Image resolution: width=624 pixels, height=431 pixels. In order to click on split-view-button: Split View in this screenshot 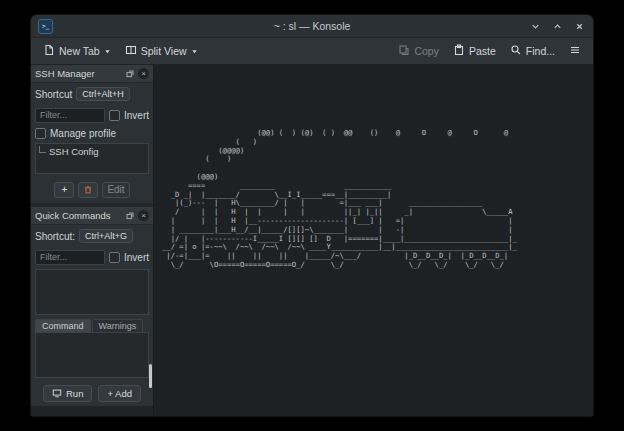, I will do `click(162, 51)`.